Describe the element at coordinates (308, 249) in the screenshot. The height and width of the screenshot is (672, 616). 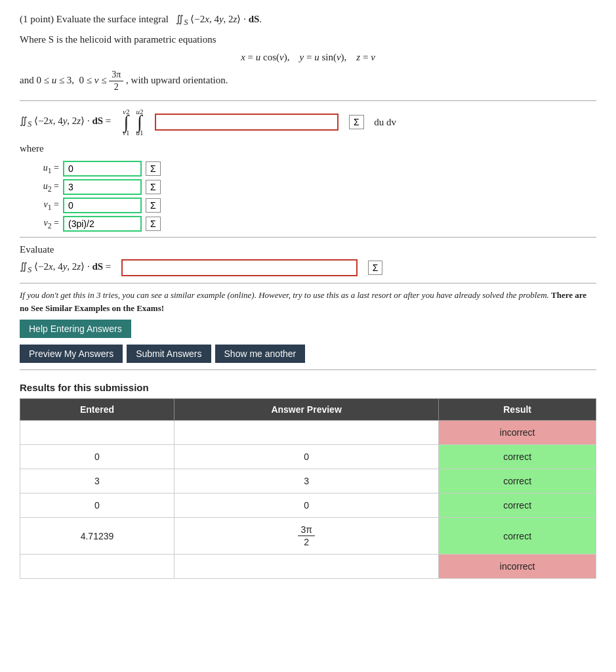
I see `evaluate-label: Evaluate` at that location.